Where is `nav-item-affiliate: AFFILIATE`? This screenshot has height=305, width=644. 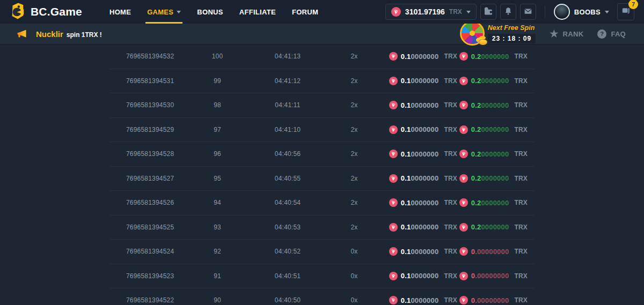
nav-item-affiliate: AFFILIATE is located at coordinates (258, 12).